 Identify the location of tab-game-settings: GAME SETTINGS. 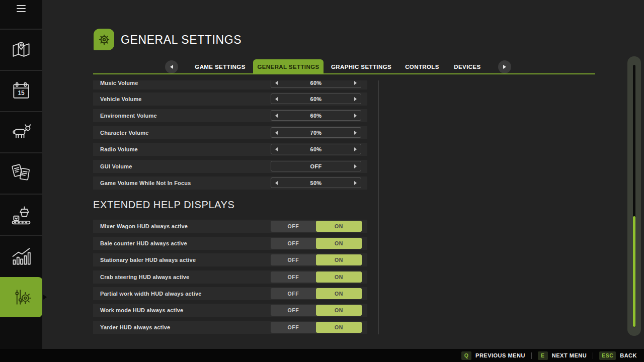
(220, 67).